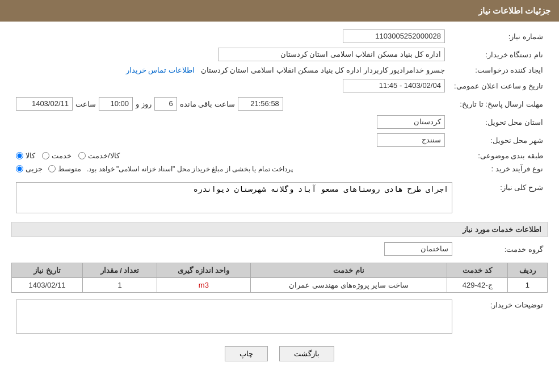  I want to click on sharh-table: شرح کلی نیاز: // Fill textarea after DOM…, so click(279, 199).